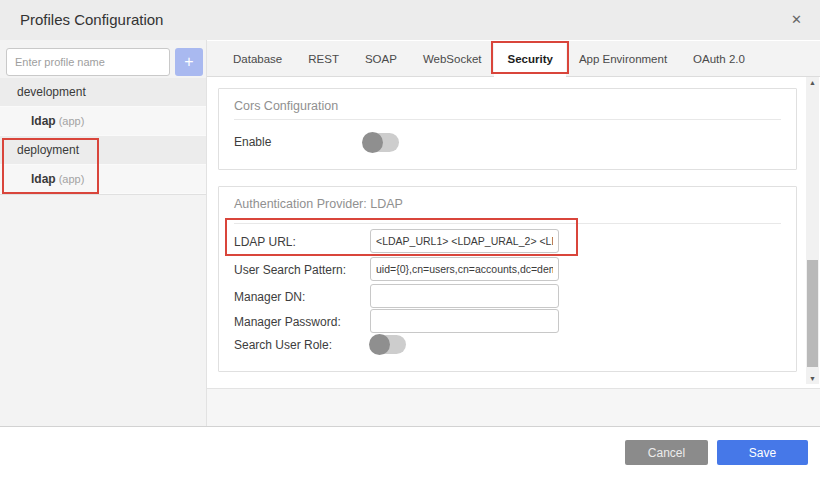  I want to click on tab-label: REST, so click(324, 59).